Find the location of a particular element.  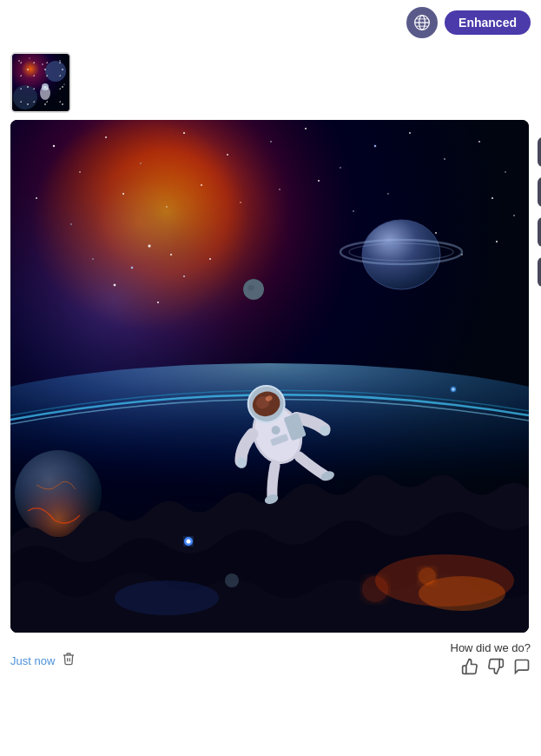

delete-button is located at coordinates (69, 660).